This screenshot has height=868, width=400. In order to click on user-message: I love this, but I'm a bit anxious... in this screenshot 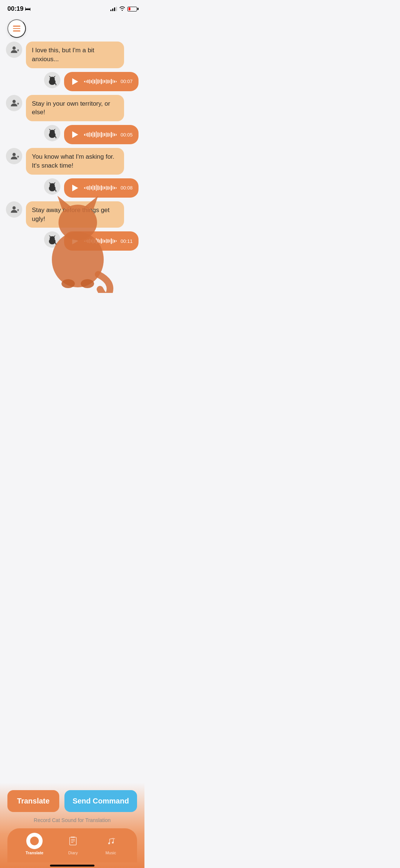, I will do `click(75, 55)`.